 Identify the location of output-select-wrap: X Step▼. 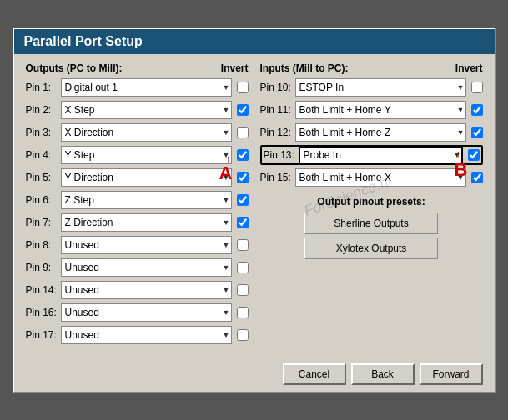
(147, 110).